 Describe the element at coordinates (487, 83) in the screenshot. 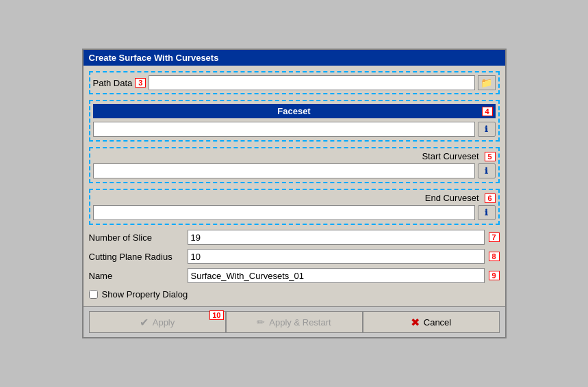

I see `folder-button: 📁` at that location.